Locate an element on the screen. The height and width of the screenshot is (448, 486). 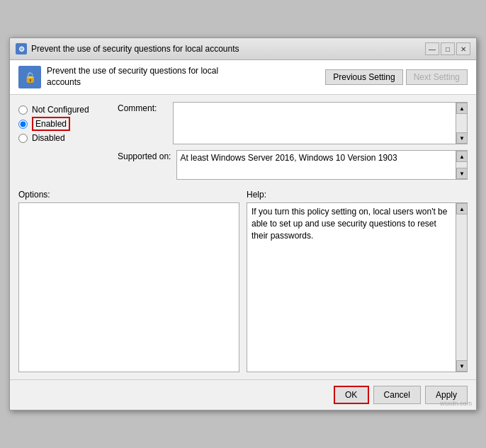
enabled-label: Enabled is located at coordinates (51, 124).